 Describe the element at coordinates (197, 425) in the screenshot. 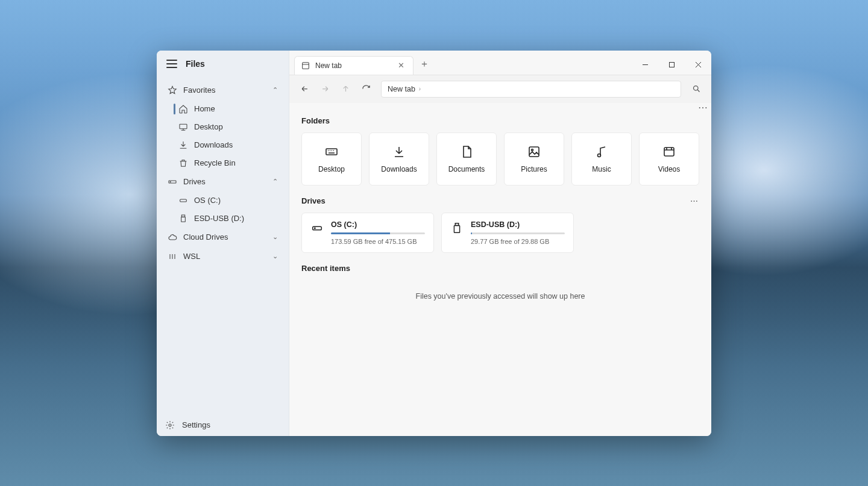

I see `settings-label: Settings` at that location.